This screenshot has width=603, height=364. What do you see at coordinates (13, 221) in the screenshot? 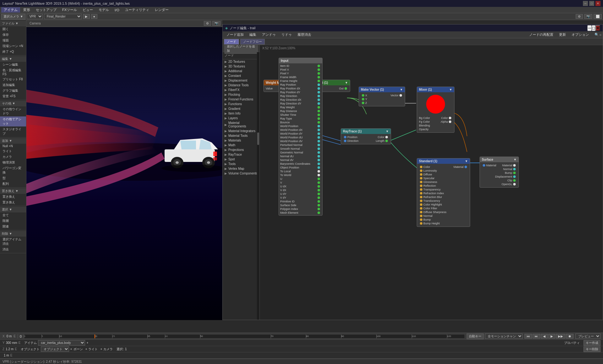
I see `sidebar-hierarchy: 階層` at bounding box center [13, 221].